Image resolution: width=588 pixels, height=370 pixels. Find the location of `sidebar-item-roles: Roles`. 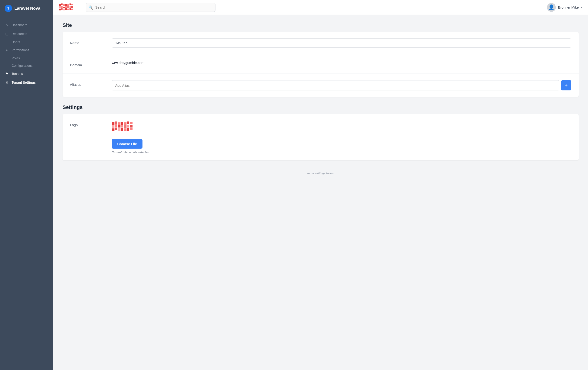

sidebar-item-roles: Roles is located at coordinates (27, 58).